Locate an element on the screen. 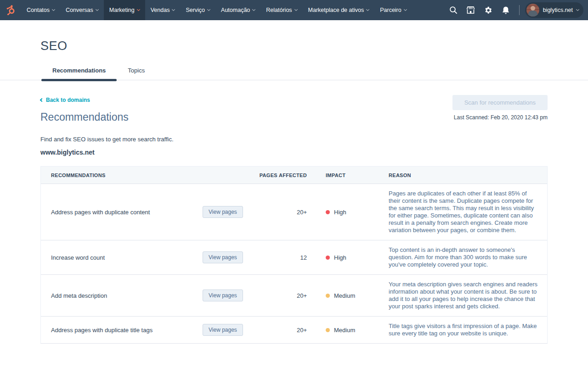 This screenshot has height=373, width=588. chevron-left-icon is located at coordinates (42, 100).